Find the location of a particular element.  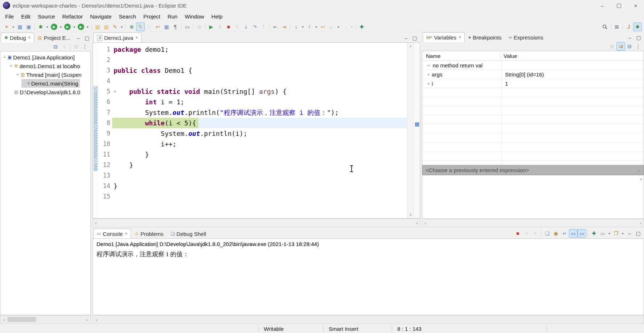

show-type-names-icon: ⊞ is located at coordinates (612, 46).